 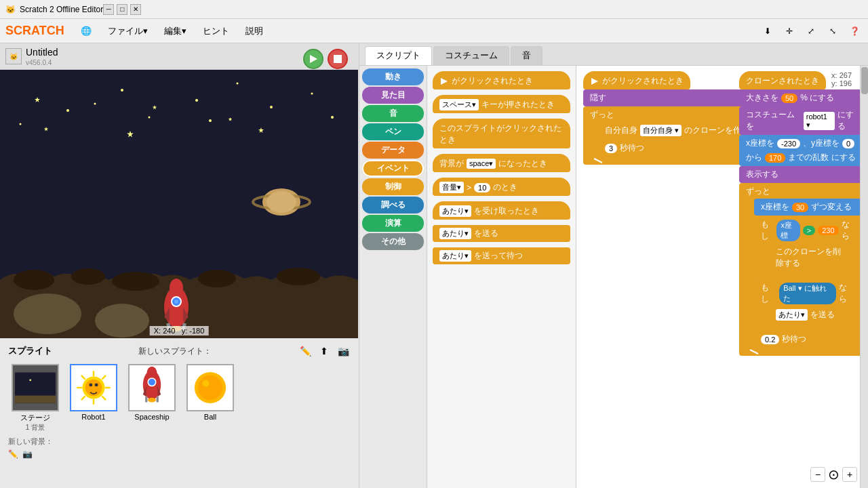 What do you see at coordinates (86, 31) in the screenshot?
I see `menu-globe: 🌐` at bounding box center [86, 31].